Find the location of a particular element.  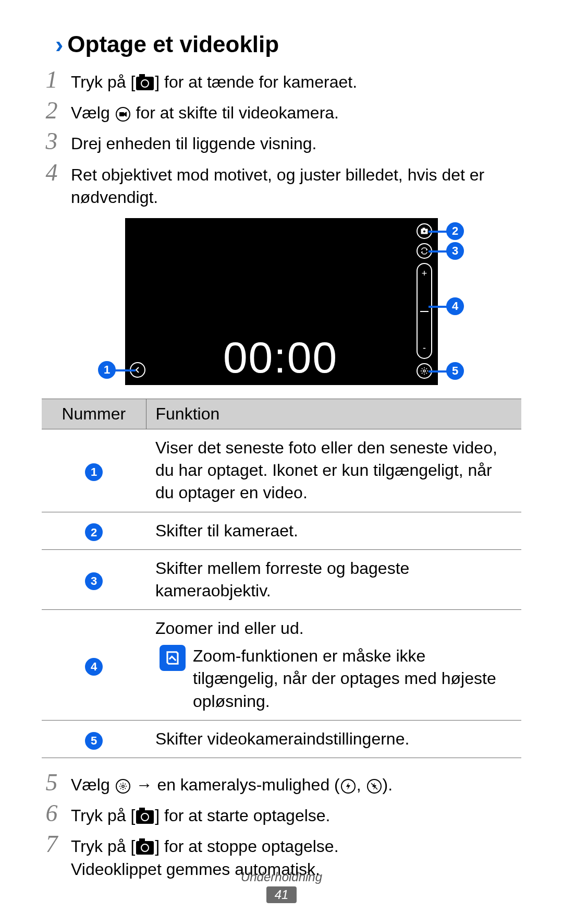

step-number: 5 is located at coordinates (52, 783).